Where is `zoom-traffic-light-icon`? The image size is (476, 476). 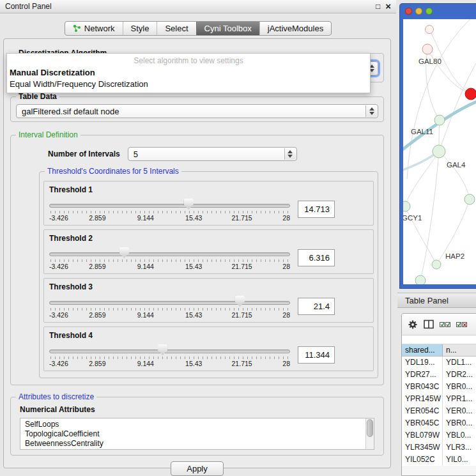 zoom-traffic-light-icon is located at coordinates (429, 12).